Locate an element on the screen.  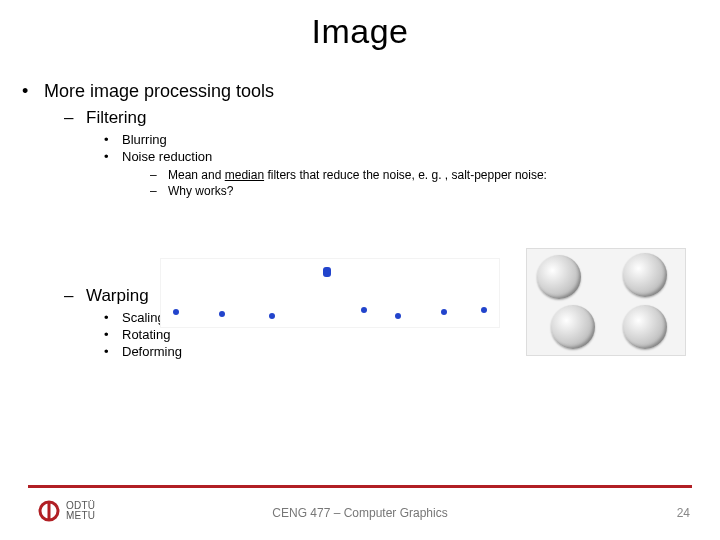
footer-course: CENG 477 – Computer Graphics is located at coordinates (360, 513).